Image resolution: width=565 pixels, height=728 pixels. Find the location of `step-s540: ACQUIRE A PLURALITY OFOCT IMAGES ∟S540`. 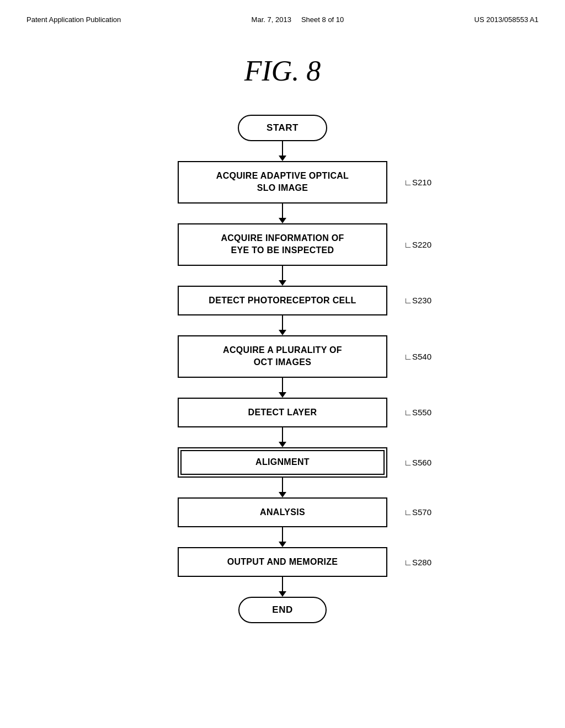

step-s540: ACQUIRE A PLURALITY OFOCT IMAGES ∟S540 is located at coordinates (282, 356).